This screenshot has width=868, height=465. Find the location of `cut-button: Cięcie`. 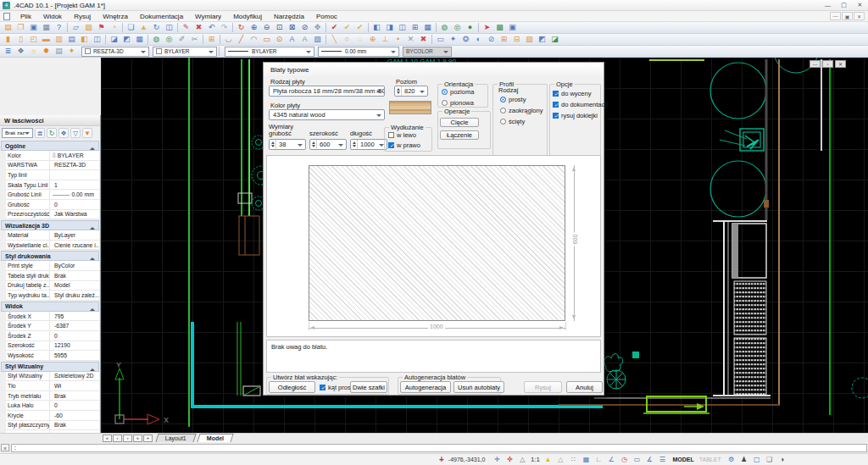

cut-button: Cięcie is located at coordinates (459, 122).